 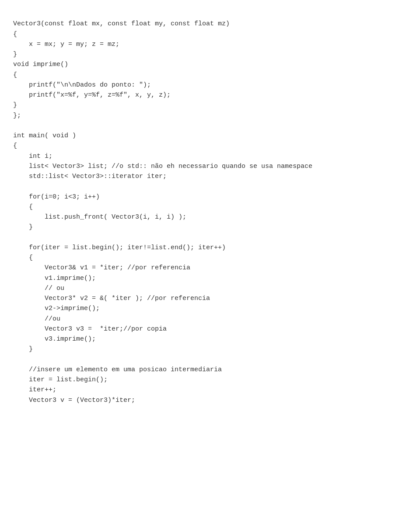 I want to click on code-line: };, so click(x=210, y=115).